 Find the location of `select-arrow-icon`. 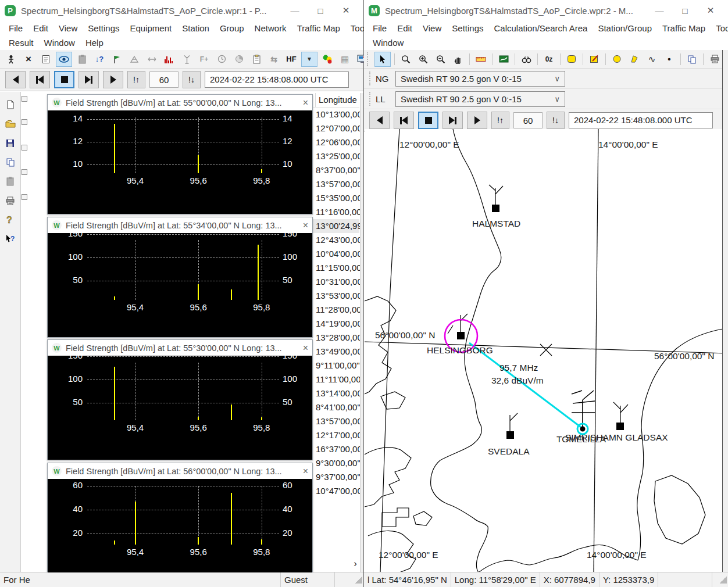

select-arrow-icon is located at coordinates (383, 59).